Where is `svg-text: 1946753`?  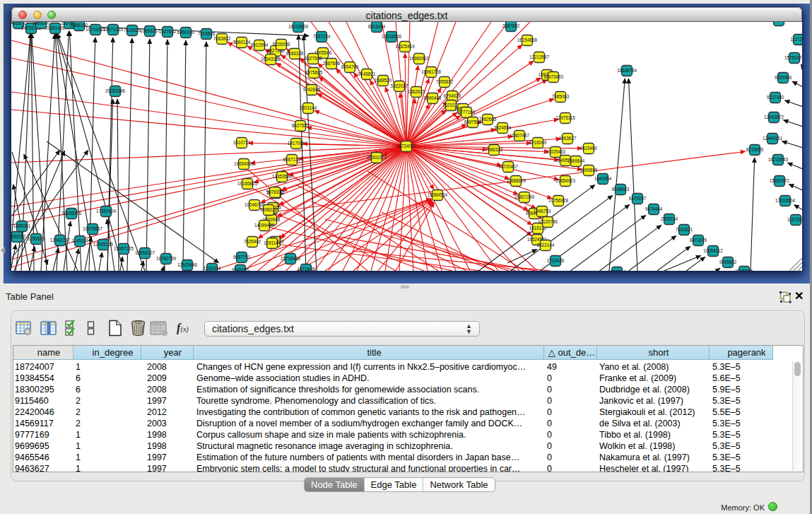
svg-text: 1946753 is located at coordinates (543, 211).